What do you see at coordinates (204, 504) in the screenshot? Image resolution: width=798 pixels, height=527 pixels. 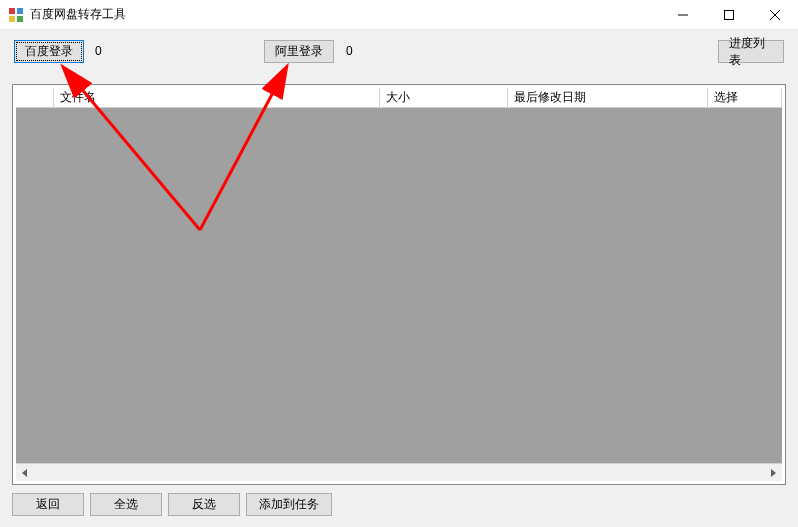 I see `invert-selection-button: 反选` at bounding box center [204, 504].